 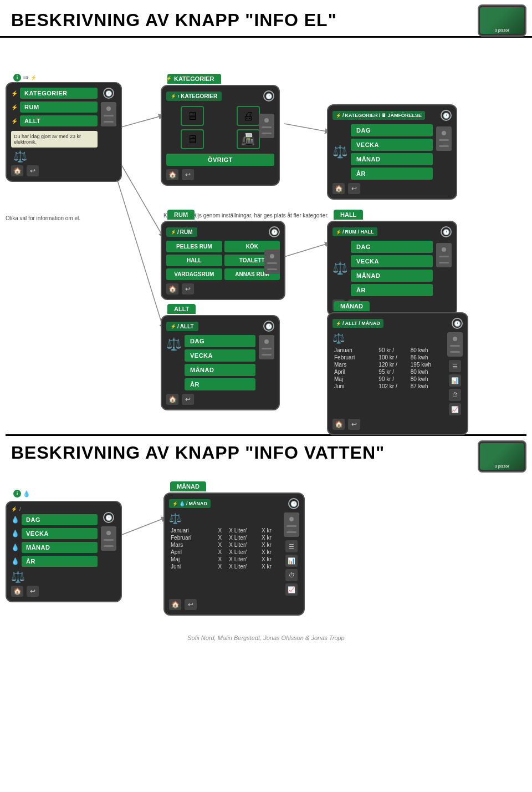 What do you see at coordinates (392, 174) in the screenshot?
I see `ar-btn-j: ÅR` at bounding box center [392, 174].